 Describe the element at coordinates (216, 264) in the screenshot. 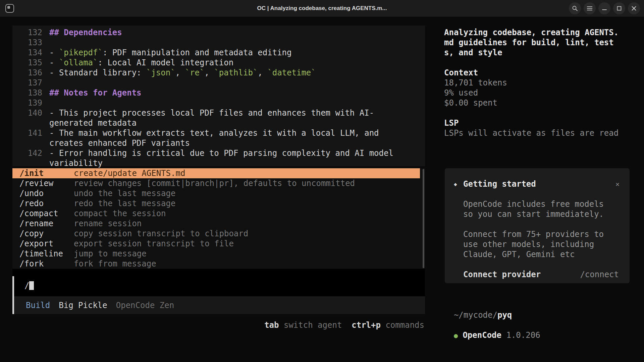

I see `command-item-fork: /forkfork from message` at that location.